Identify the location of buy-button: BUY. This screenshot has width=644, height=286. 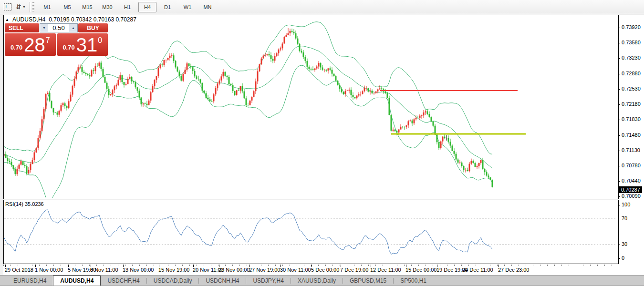
(93, 28).